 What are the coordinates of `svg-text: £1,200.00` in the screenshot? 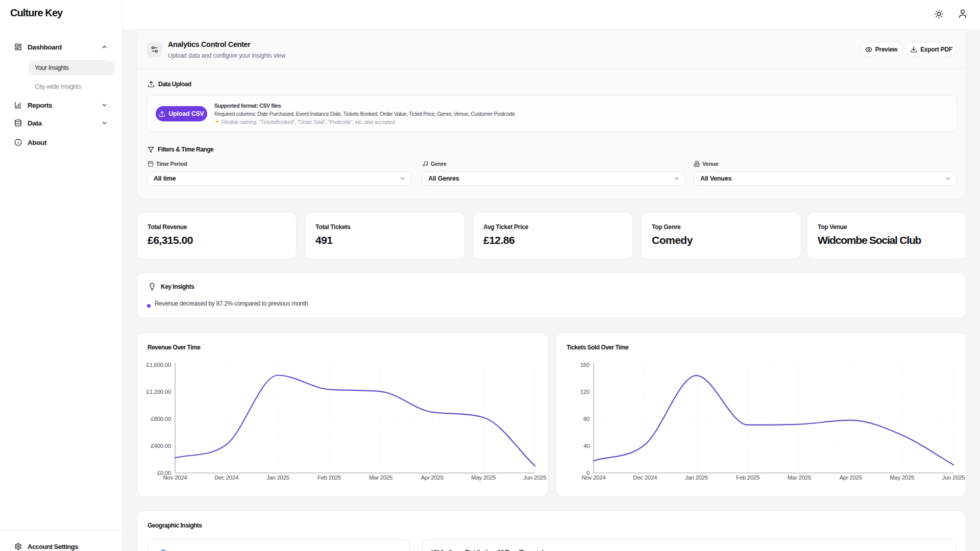 It's located at (159, 392).